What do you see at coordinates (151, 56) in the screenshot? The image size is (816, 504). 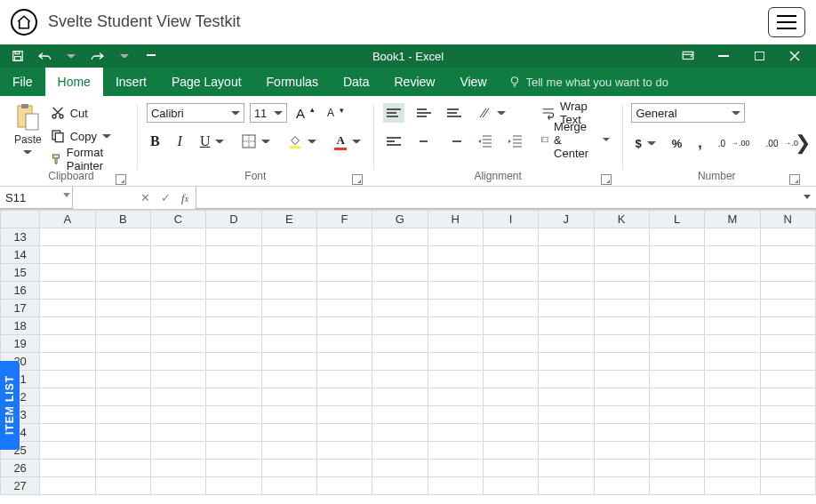 I see `quick-access-customize` at bounding box center [151, 56].